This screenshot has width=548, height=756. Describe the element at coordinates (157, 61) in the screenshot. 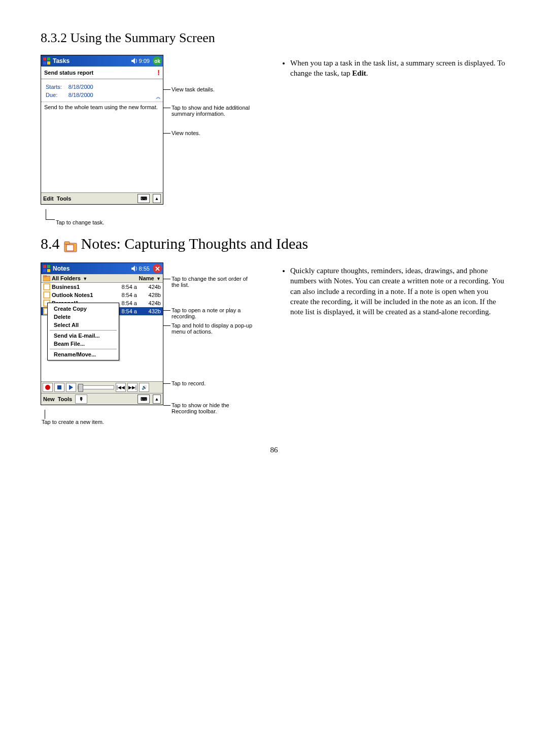

I see `ok-button: ok` at that location.